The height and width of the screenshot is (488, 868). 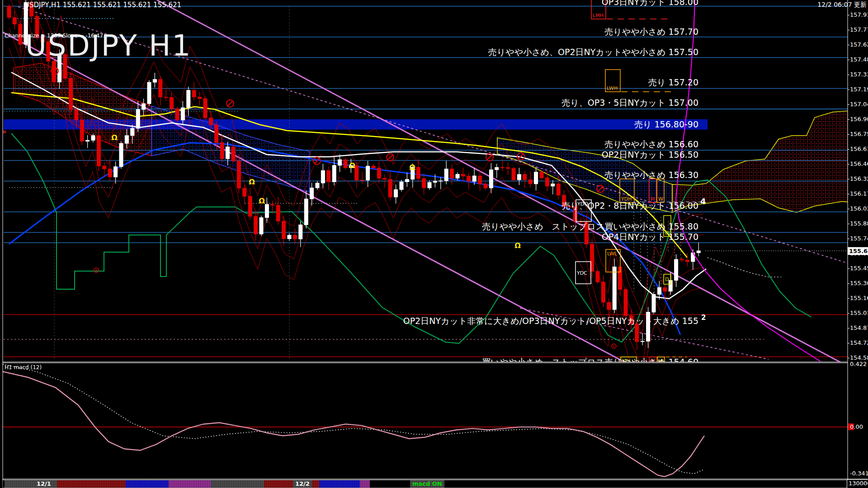 I want to click on macd-tick: -0.341, so click(x=859, y=474).